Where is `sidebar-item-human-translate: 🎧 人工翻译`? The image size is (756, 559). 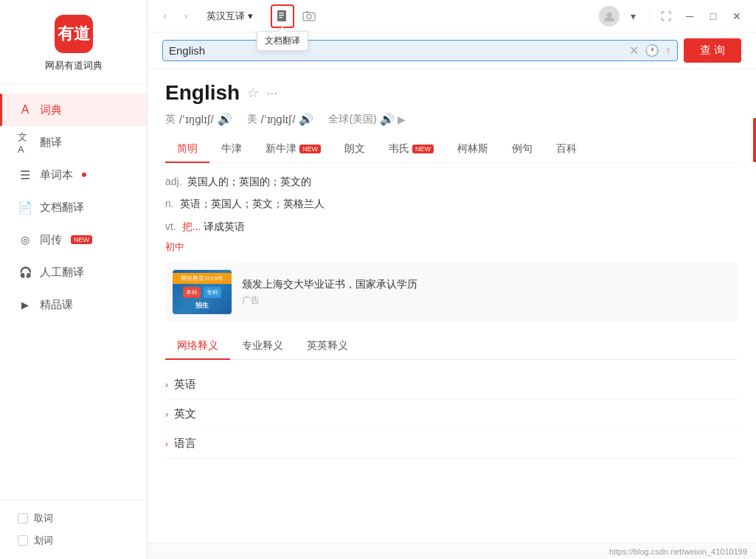
sidebar-item-human-translate: 🎧 人工翻译 is located at coordinates (74, 272).